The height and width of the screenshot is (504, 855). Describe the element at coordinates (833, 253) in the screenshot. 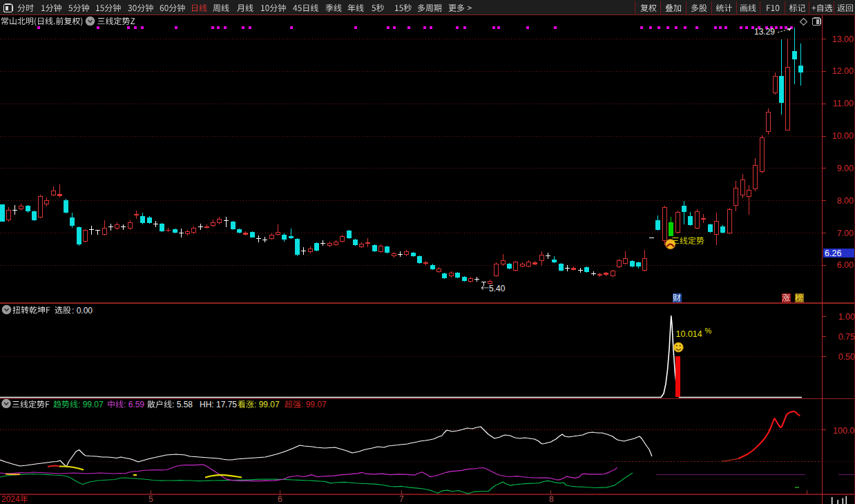

I see `svg-text: 6.26` at that location.